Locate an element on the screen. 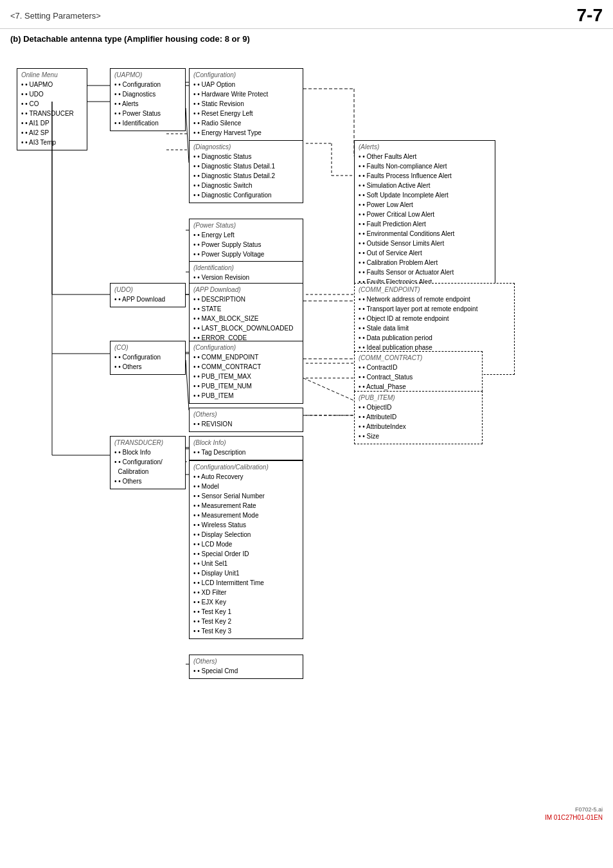 Image resolution: width=613 pixels, height=868 pixels. list-item: • Tag Description is located at coordinates (246, 453).